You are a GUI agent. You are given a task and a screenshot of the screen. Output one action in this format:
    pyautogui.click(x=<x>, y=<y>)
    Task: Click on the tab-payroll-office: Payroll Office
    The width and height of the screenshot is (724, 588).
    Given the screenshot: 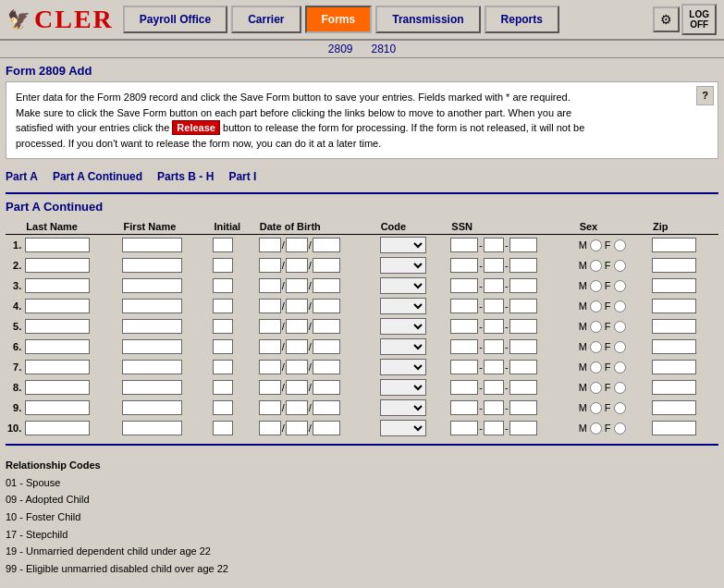 What is the action you would take?
    pyautogui.click(x=176, y=19)
    